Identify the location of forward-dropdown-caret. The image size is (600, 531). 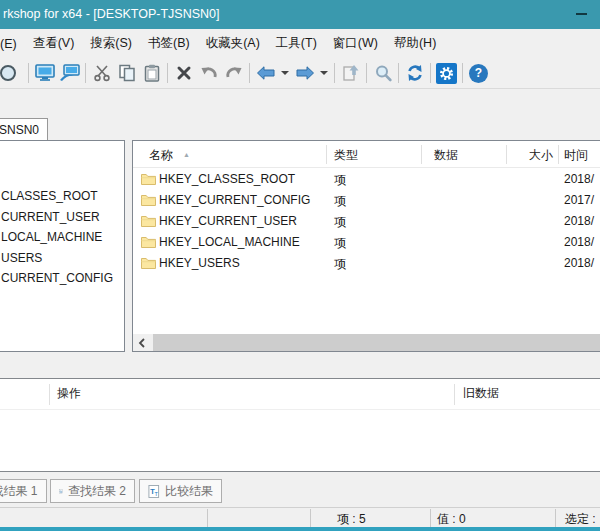
(324, 73).